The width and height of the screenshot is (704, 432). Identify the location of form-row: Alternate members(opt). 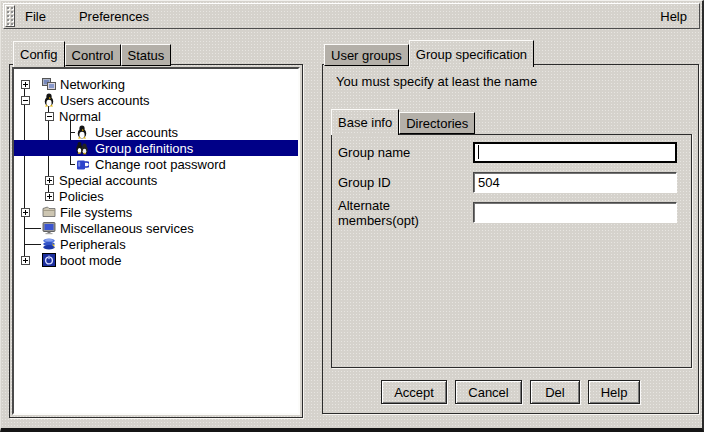
(508, 212).